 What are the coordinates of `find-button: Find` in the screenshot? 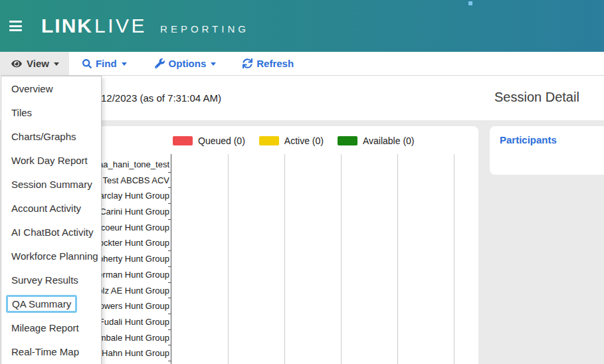 It's located at (105, 64).